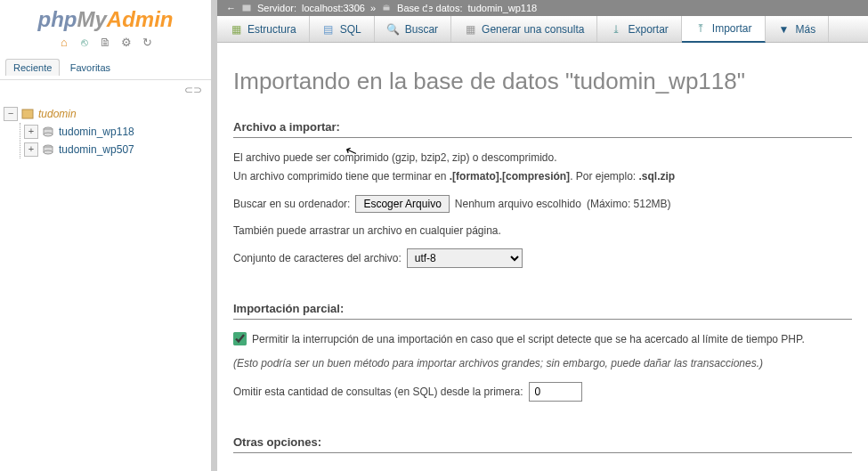  What do you see at coordinates (629, 204) in the screenshot?
I see `max-size-text: (Máximo: 512MB)` at bounding box center [629, 204].